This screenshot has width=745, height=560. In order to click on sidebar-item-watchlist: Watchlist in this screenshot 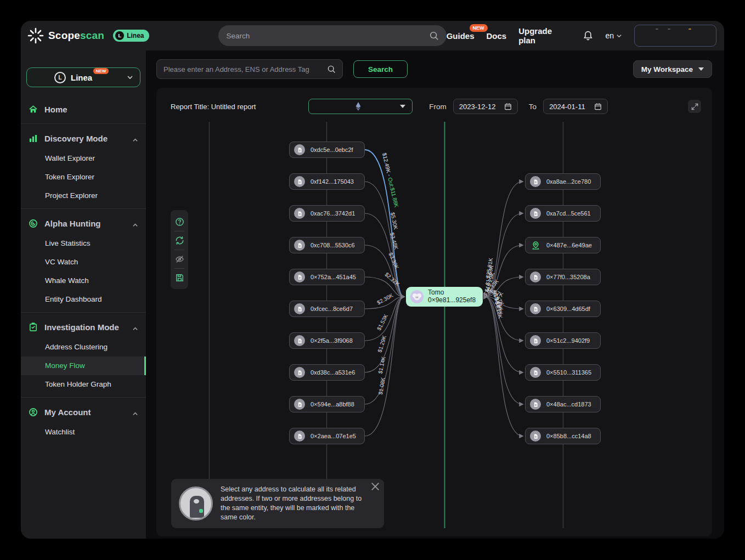, I will do `click(83, 432)`.